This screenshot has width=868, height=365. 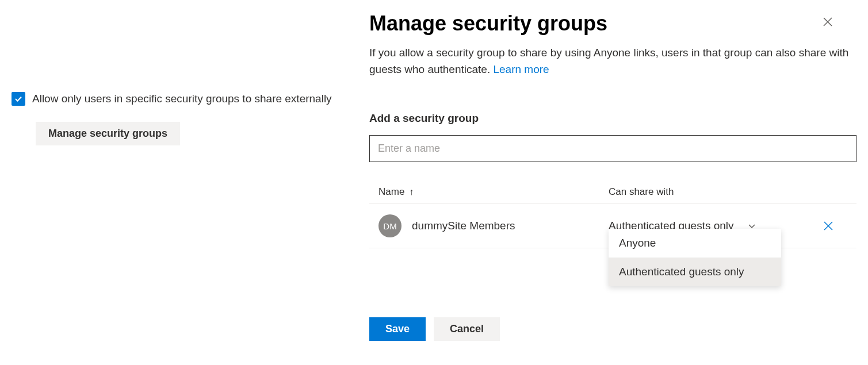 I want to click on column-header-name-text: Name, so click(x=391, y=192).